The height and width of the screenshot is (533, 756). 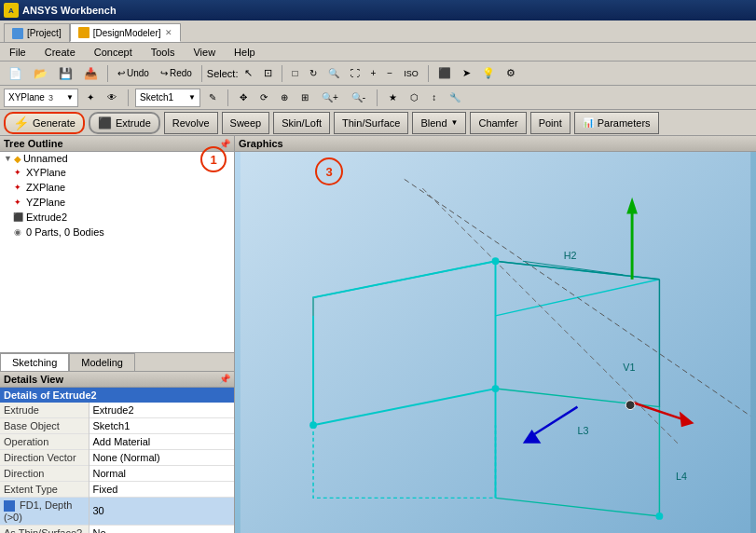 I want to click on plane-dropdown: XYPlane 3 ▼, so click(x=41, y=98).